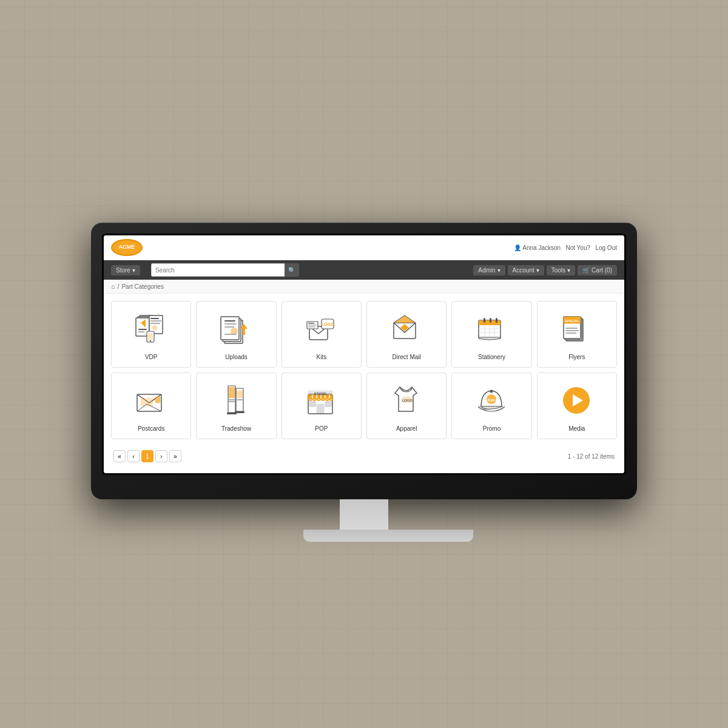  Describe the element at coordinates (364, 521) in the screenshot. I see `monitor-stand` at that location.